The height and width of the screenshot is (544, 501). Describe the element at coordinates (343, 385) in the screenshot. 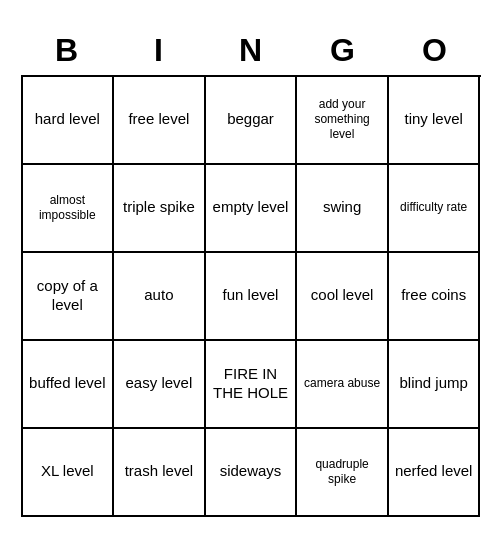

I see `bingo-cell: camera abuse` at that location.